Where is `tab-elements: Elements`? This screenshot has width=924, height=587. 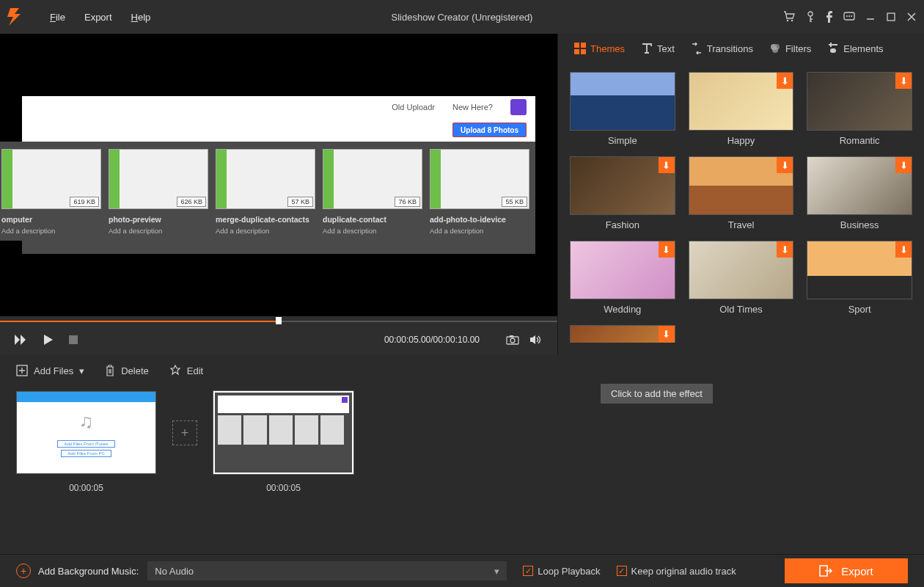
tab-elements: Elements is located at coordinates (855, 48).